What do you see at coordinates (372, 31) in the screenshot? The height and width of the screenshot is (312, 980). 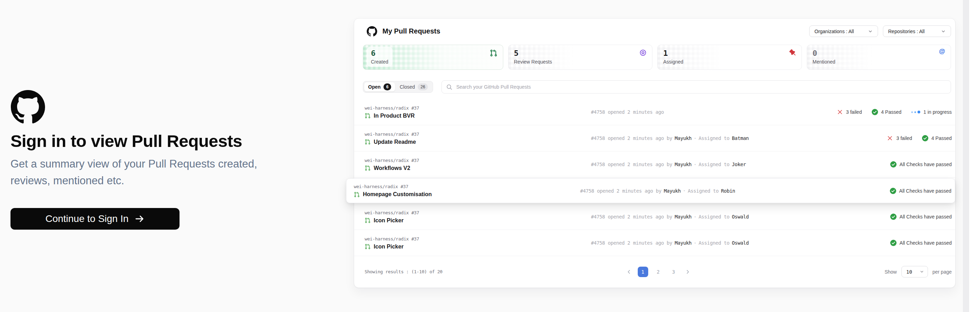 I see `github-mark-icon` at bounding box center [372, 31].